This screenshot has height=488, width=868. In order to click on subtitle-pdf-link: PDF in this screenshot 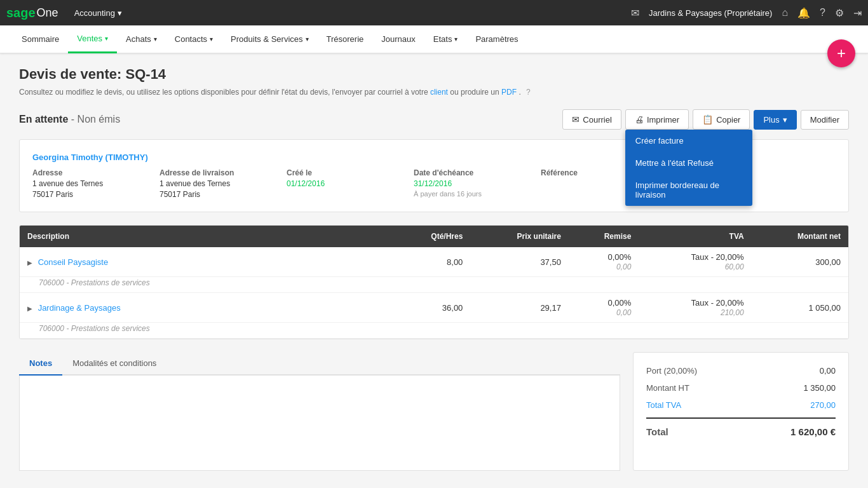, I will do `click(509, 92)`.